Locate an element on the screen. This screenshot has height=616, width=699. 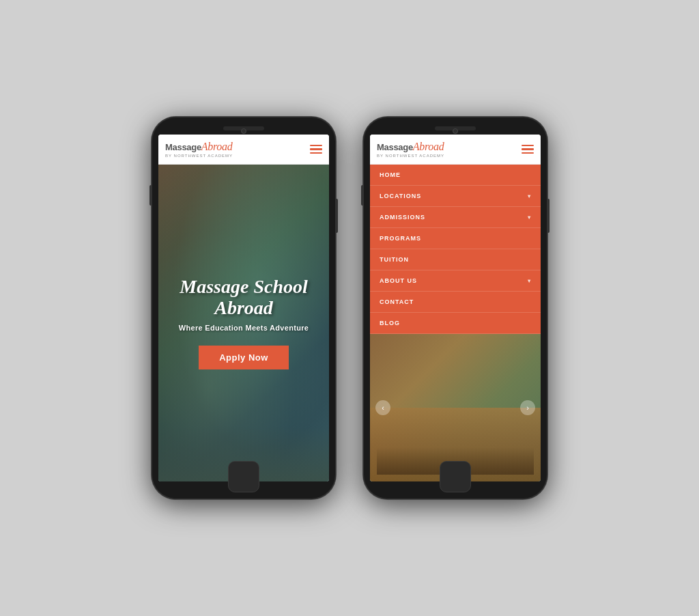
nav-item-tuition-label: TUITION is located at coordinates (395, 260).